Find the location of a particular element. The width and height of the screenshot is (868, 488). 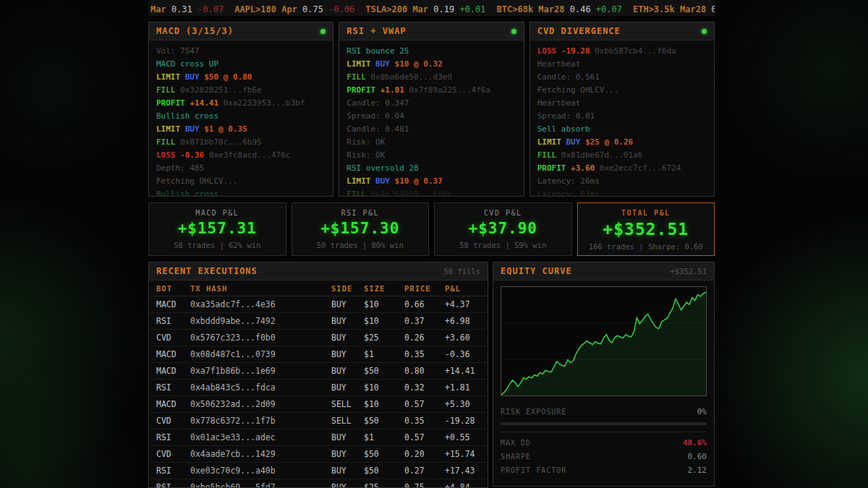

execution-row: RSI0xbe5bcb69...5fd7BUY$250.75+4.84 is located at coordinates (318, 484).